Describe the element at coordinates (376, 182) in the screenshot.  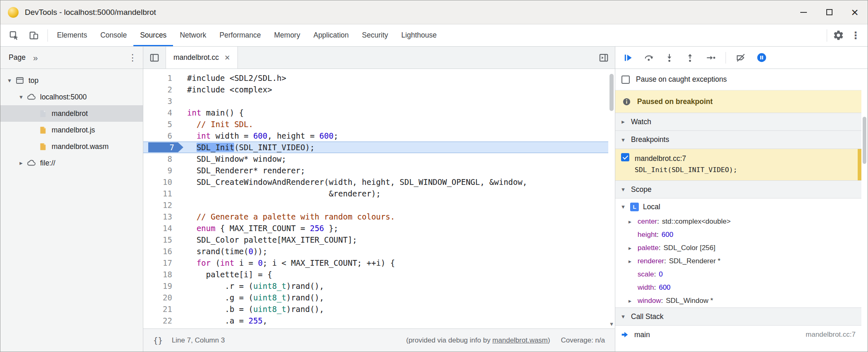
I see `code-line-10: 10 SDL_CreateWindowAndRenderer(width, he…` at that location.